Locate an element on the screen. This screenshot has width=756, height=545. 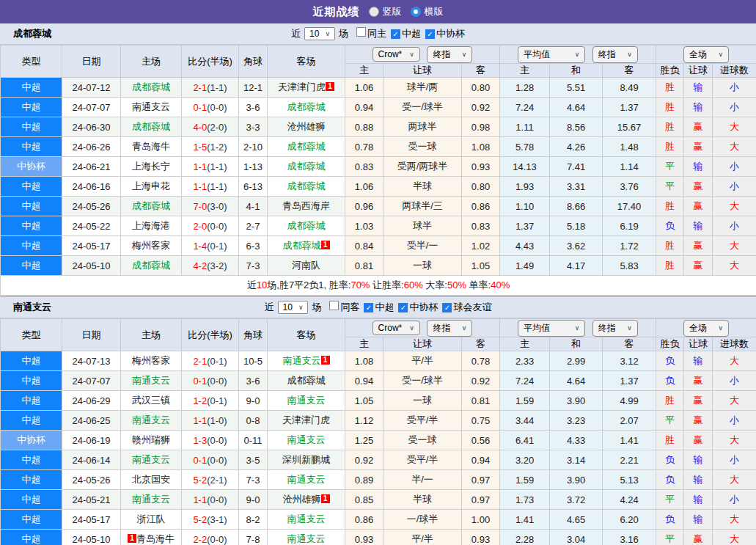
score-cell: 1-5(1-2) is located at coordinates (210, 147).